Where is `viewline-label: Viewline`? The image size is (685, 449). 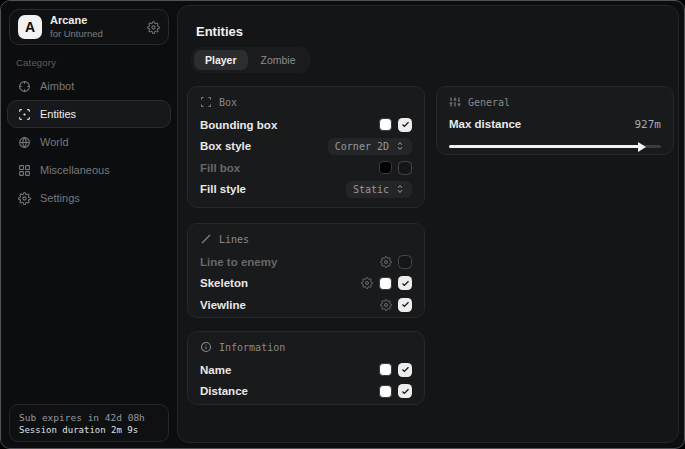 viewline-label: Viewline is located at coordinates (223, 305).